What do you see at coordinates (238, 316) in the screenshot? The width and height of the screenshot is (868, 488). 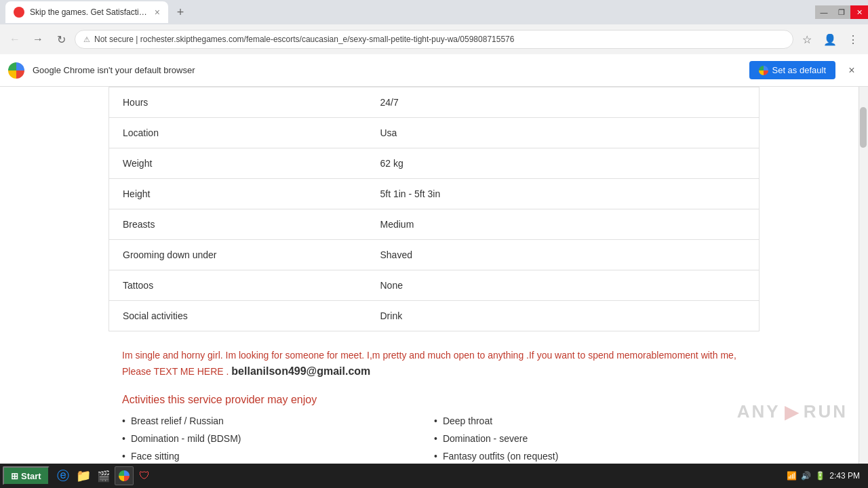 I see `table-label: Social activities` at bounding box center [238, 316].